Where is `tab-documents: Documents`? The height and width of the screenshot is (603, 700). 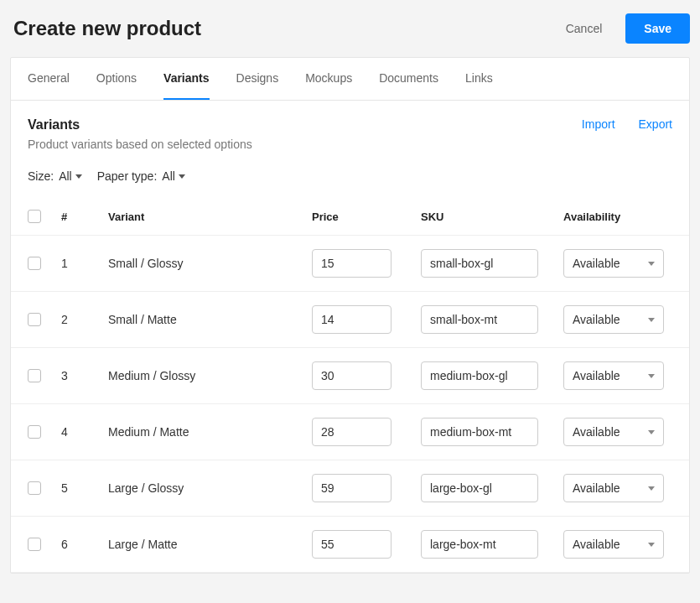
tab-documents: Documents is located at coordinates (409, 79).